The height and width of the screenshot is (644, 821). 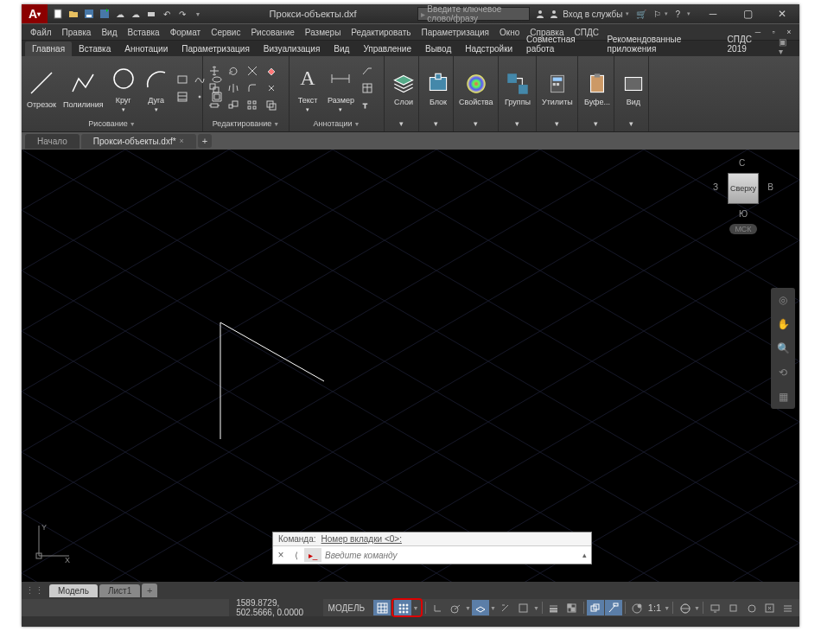 I want to click on doc-close-button: ×, so click(x=789, y=32).